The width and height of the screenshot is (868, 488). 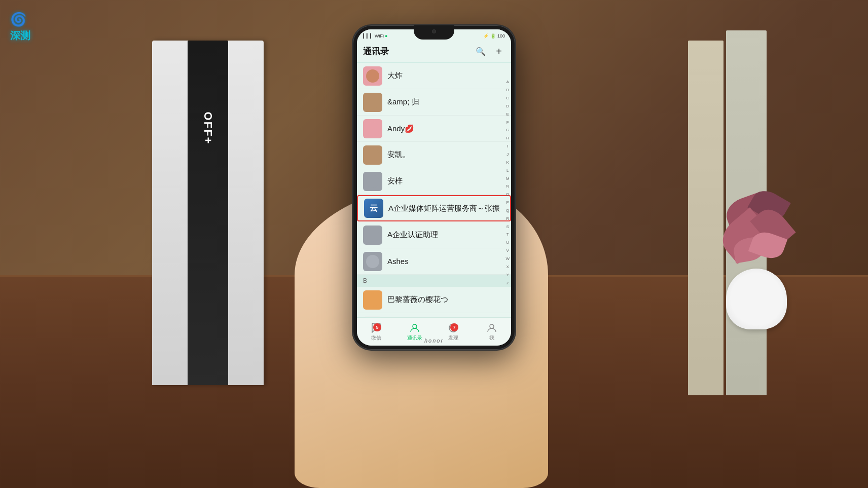 What do you see at coordinates (508, 275) in the screenshot?
I see `alpha-y: Y` at bounding box center [508, 275].